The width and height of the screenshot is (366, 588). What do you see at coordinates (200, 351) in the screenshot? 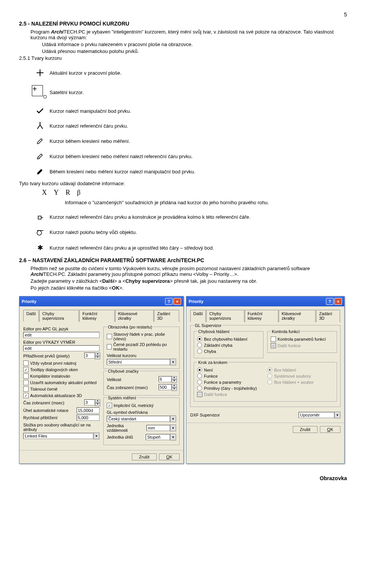
I see `radio-chyba` at bounding box center [200, 351].